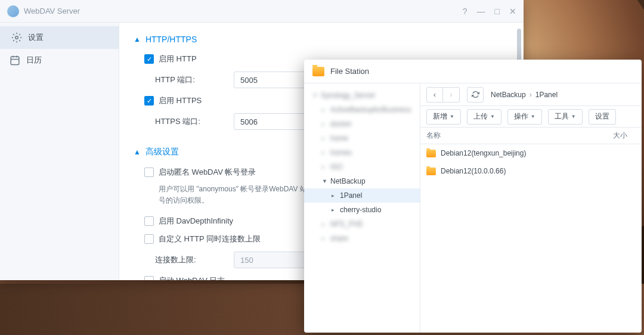 This screenshot has width=644, height=335. I want to click on custom-conn-label: 自定义 HTTP 同时连接数上限, so click(210, 239).